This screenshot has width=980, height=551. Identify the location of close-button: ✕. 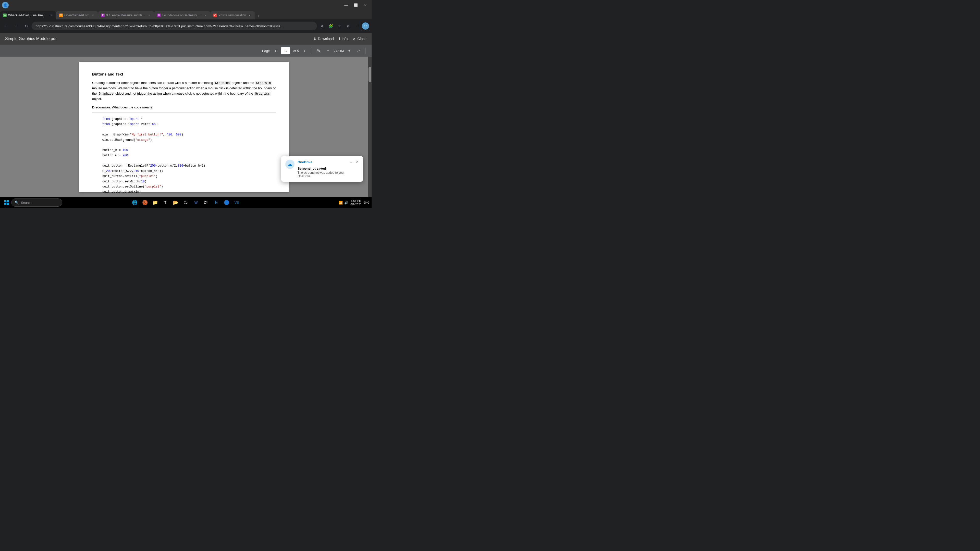
(365, 5).